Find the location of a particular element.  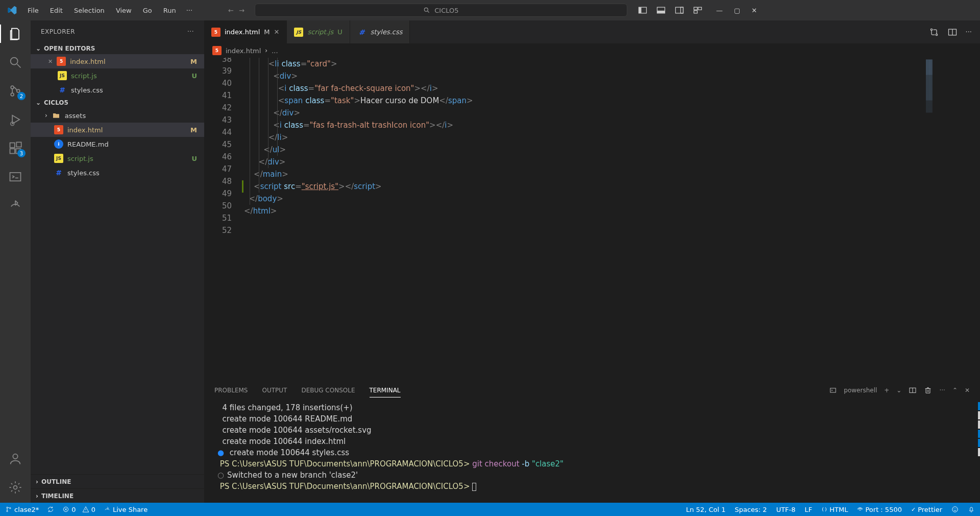

terminal-profile-icon is located at coordinates (833, 390).